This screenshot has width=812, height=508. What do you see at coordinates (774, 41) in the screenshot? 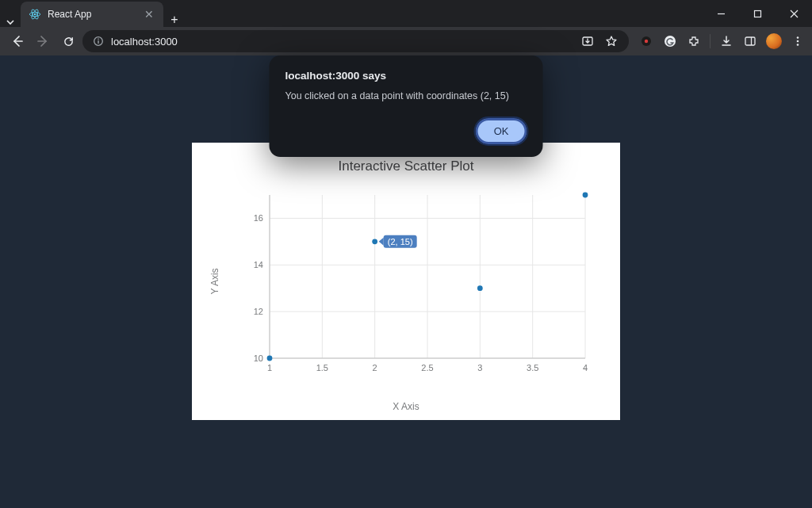
I see `profile-avatar` at bounding box center [774, 41].